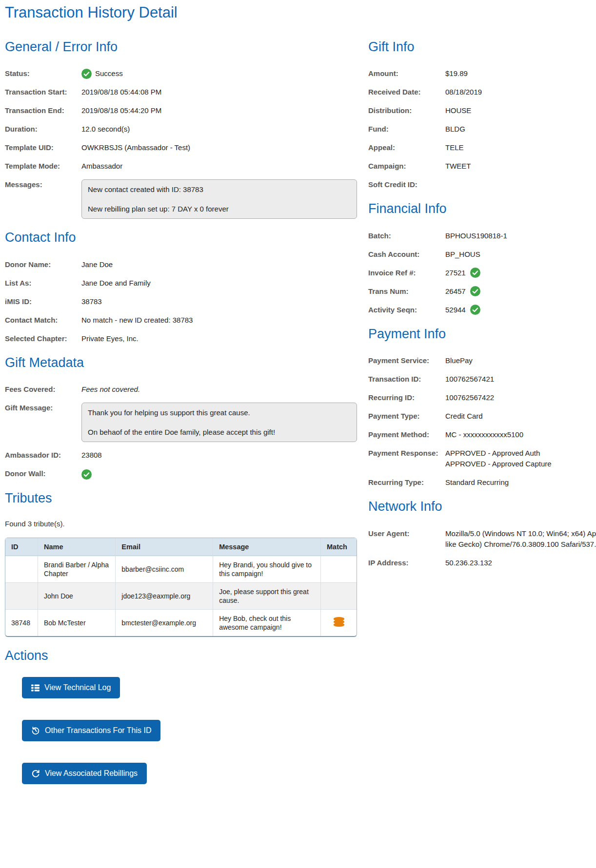  I want to click on user-agent-line: like Gecko) Chrome/76.0.3809.100 Safari/…, so click(521, 544).